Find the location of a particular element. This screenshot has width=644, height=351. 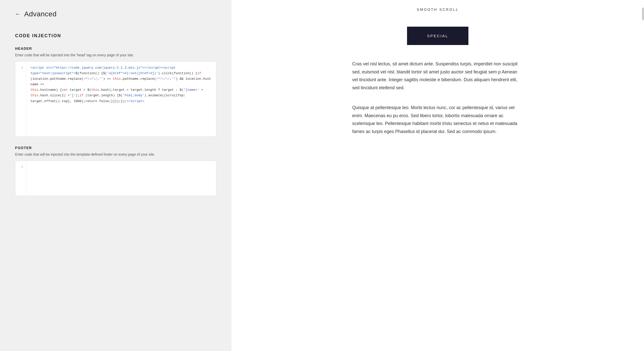

header-code-content: <script src="https://code.jquery.com/jqu… is located at coordinates (121, 99).